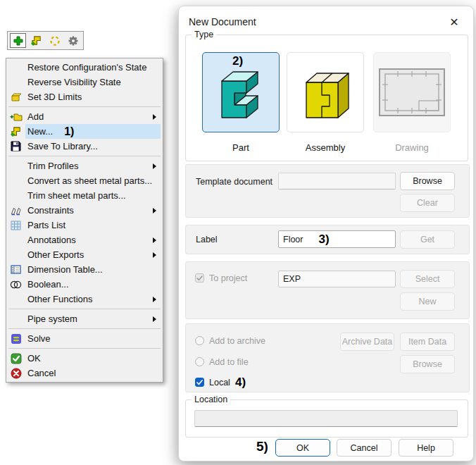  Describe the element at coordinates (337, 240) in the screenshot. I see `label-input: Floor 3)` at that location.